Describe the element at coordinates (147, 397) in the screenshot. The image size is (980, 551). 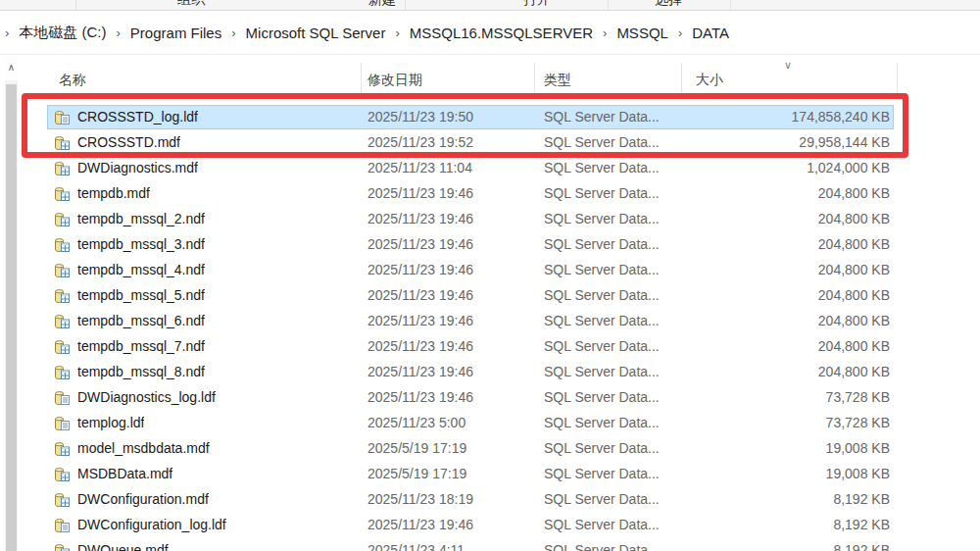
I see `file-name: DWDiagnostics_log.ldf` at that location.